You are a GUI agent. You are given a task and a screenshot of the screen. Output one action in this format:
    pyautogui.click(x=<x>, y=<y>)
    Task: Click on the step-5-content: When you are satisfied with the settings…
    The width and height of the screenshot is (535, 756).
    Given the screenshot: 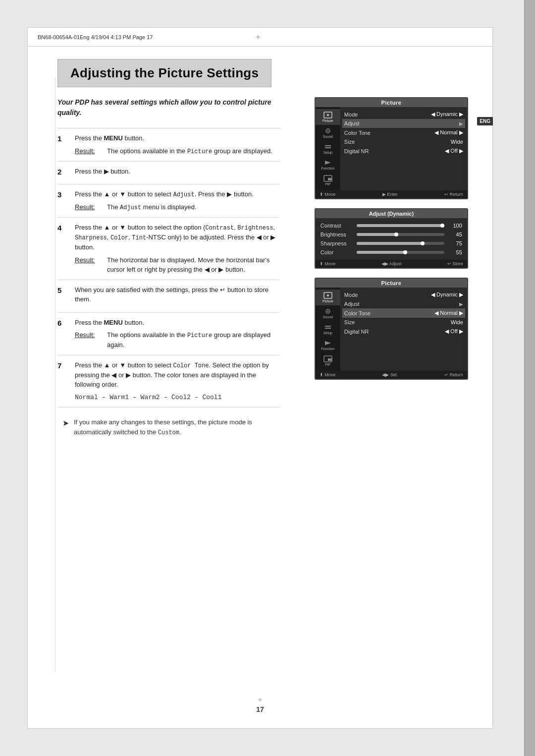 What is the action you would take?
    pyautogui.click(x=177, y=296)
    